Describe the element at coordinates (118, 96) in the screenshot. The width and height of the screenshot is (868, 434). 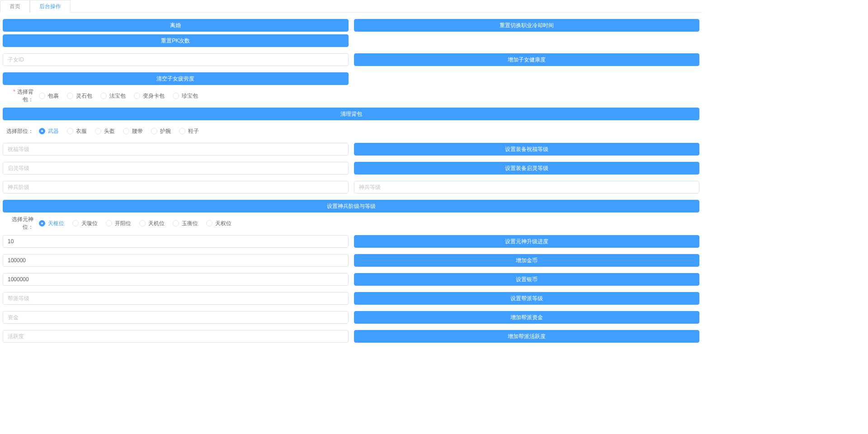
I see `bag-radio-group: 包裹 灵石包 法宝包 变身卡包 珍宝包` at that location.